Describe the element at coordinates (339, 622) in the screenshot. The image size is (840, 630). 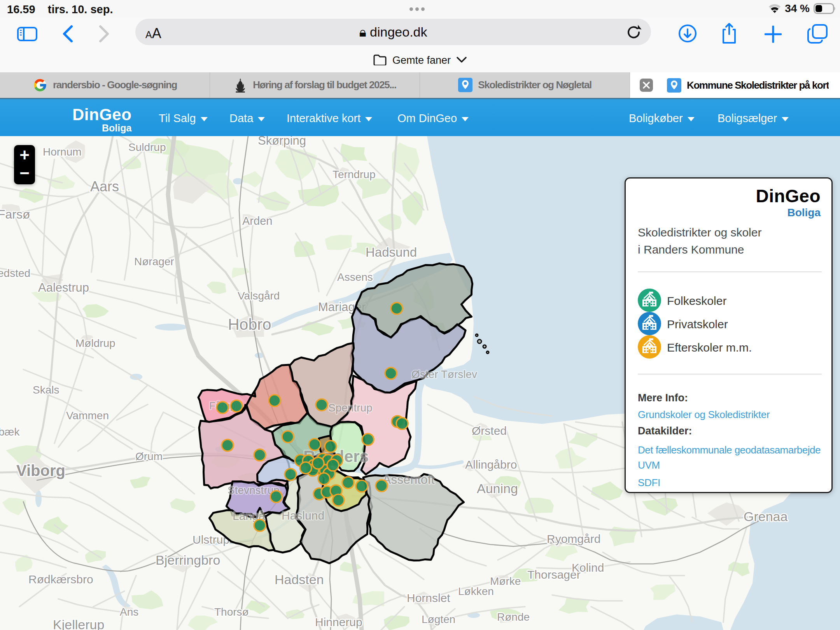
I see `svg-text: Hinnerup` at that location.